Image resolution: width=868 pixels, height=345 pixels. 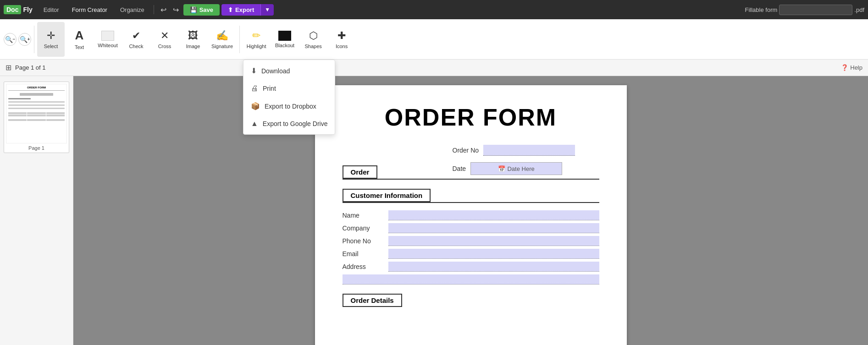 I want to click on address-field, so click(x=494, y=267).